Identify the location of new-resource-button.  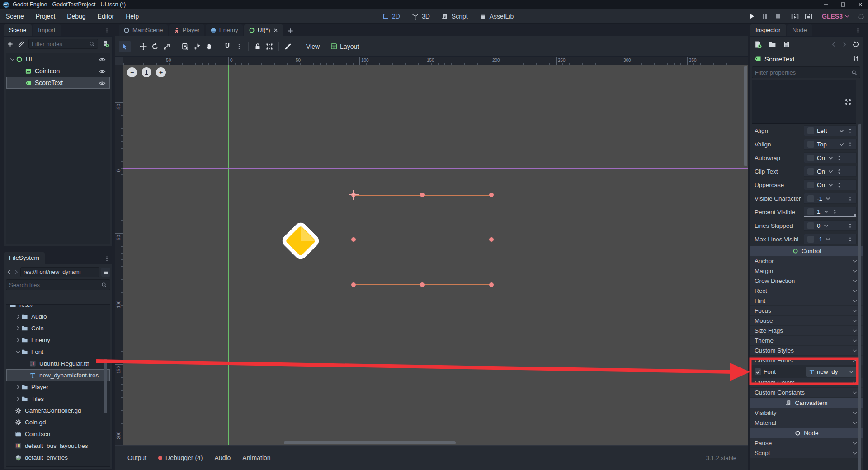
(758, 44).